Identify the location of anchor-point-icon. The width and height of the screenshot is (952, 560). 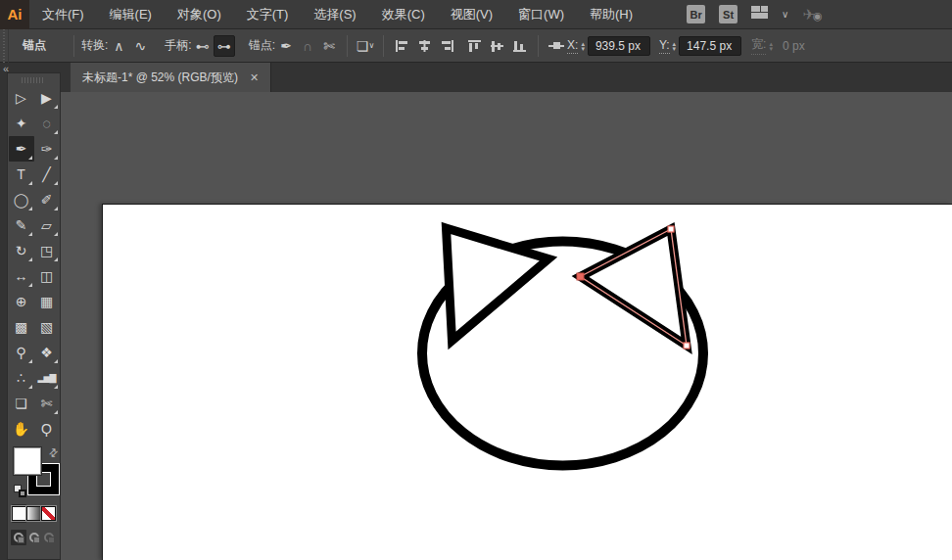
(556, 46).